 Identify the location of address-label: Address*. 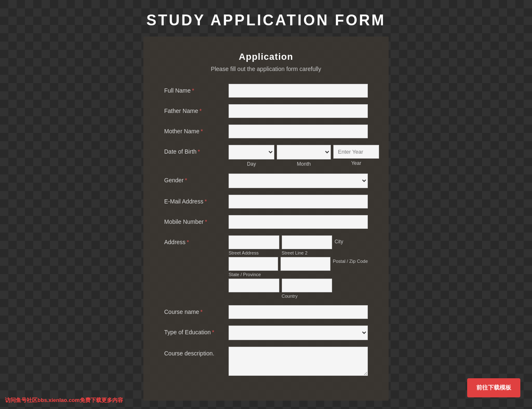
(196, 240).